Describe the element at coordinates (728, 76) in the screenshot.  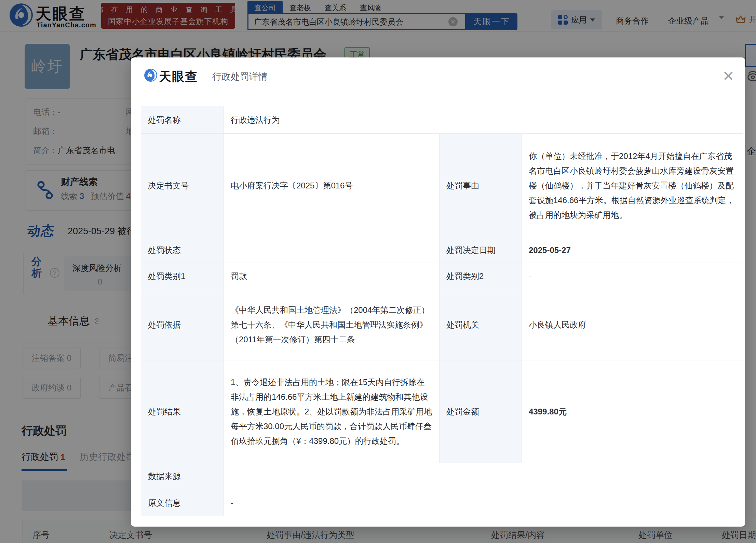
I see `close-icon: ✕` at that location.